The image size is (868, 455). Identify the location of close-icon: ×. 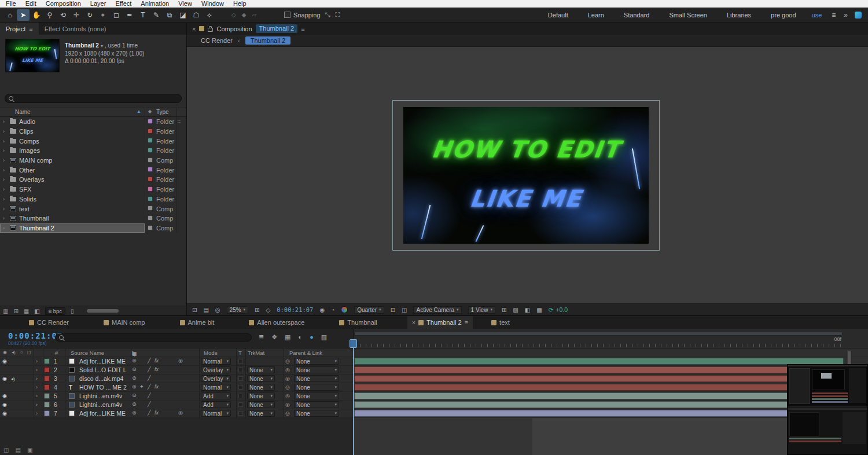
(414, 322).